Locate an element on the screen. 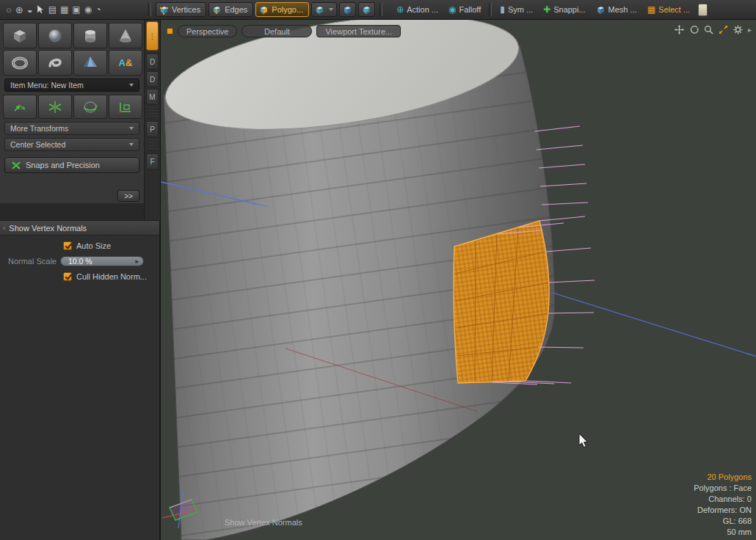 The width and height of the screenshot is (756, 540). shading-mode-pill: Default is located at coordinates (277, 31).